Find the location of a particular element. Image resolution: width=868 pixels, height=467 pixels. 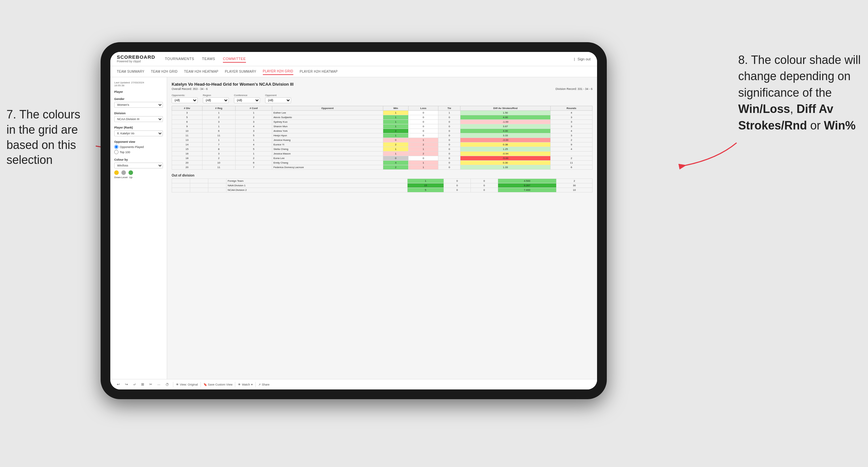

cell-opponent: Alexis Sudjianto is located at coordinates (328, 117).